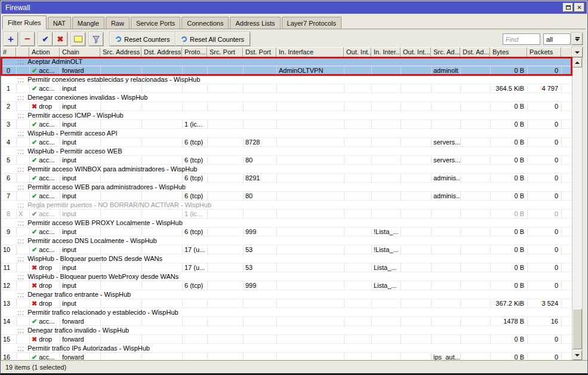  What do you see at coordinates (162, 53) in the screenshot?
I see `header-cell-dst_address: Dst. Address` at bounding box center [162, 53].